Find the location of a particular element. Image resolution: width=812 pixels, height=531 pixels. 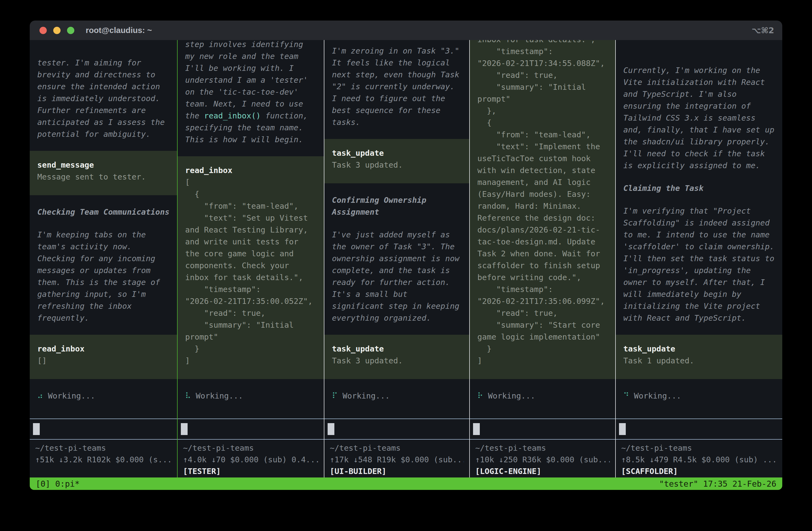

thinking-segment: I've just added myself as the owner of T… is located at coordinates (396, 276).